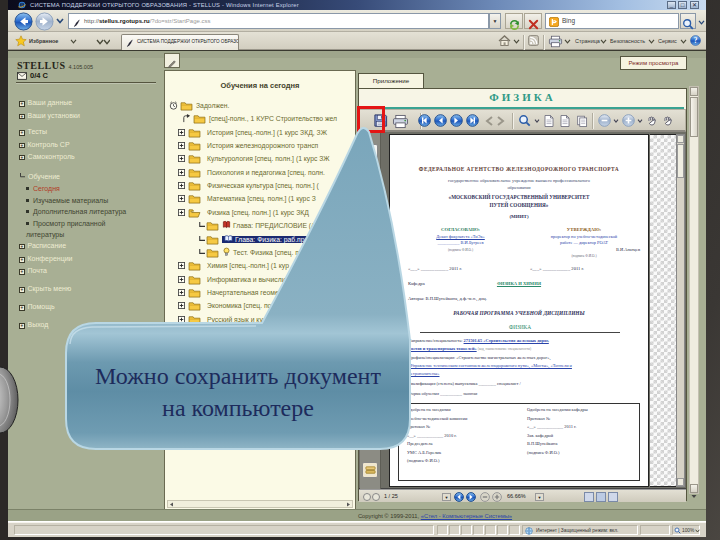 Image resolution: width=720 pixels, height=540 pixels. I want to click on url-protocol: http://, so click(92, 21).